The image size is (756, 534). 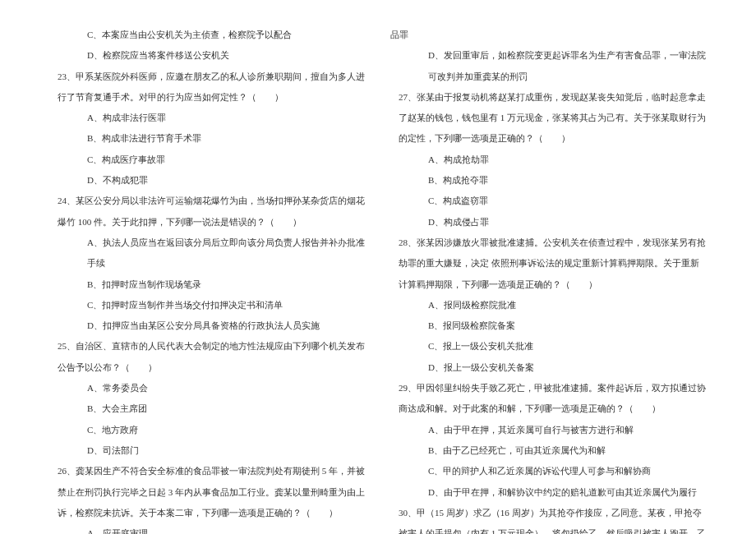 What do you see at coordinates (549, 66) in the screenshot?
I see `q26-option-d: D、发回重审后，如检察院变更起诉罪名为生产有害食品罪，一审法院可改判并加重龚某的…` at bounding box center [549, 66].